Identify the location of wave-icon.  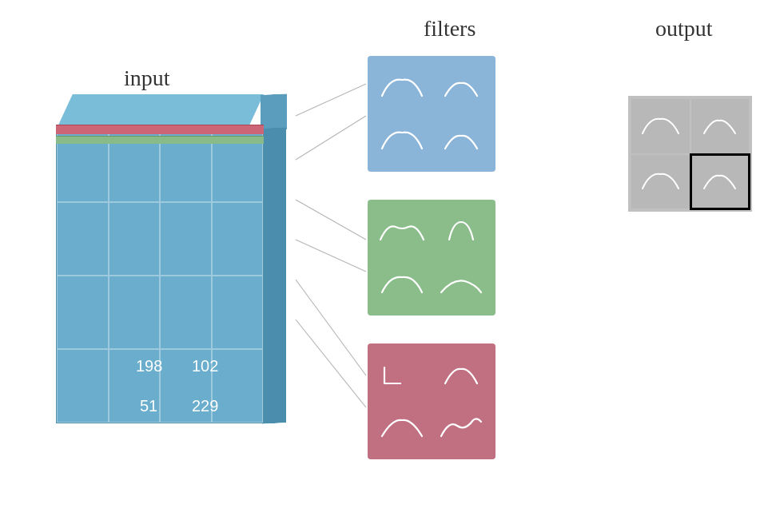
(461, 428).